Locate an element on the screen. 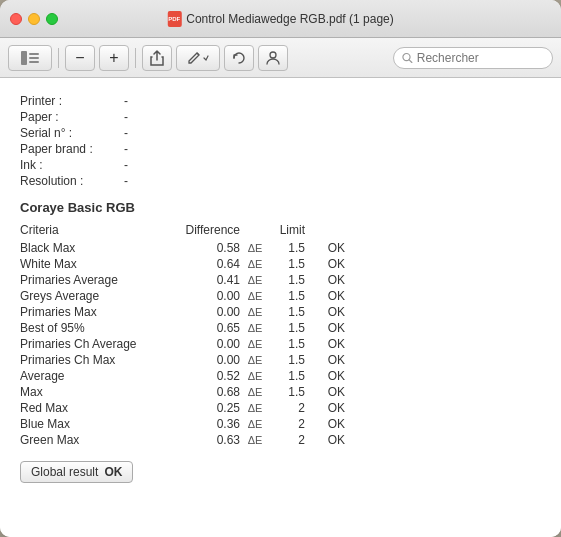 The width and height of the screenshot is (561, 537). table-row: Primaries Max 0.00 ΔE 1.5 OK is located at coordinates (280, 312).